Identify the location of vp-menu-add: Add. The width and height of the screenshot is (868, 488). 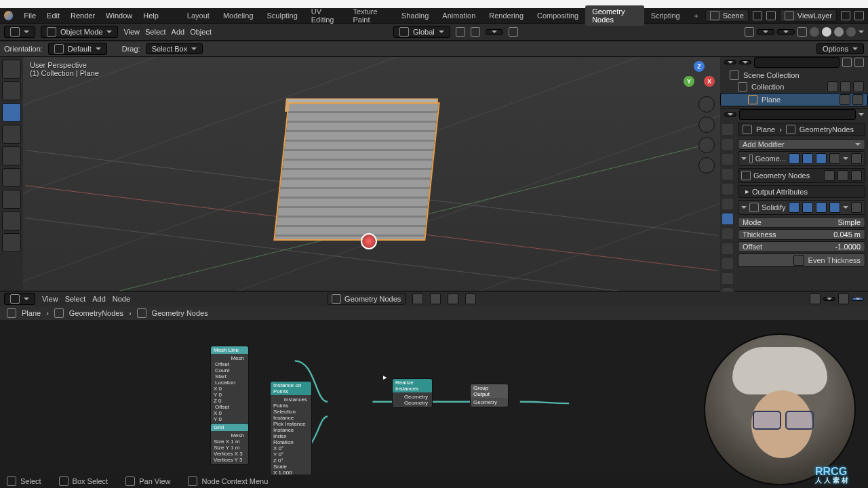
(178, 32).